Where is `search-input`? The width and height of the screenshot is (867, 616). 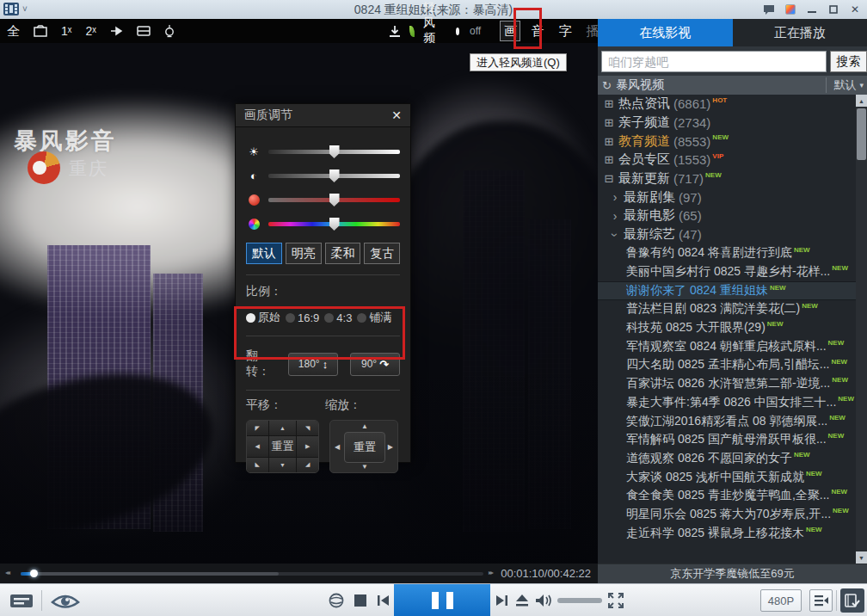
search-input is located at coordinates (714, 62).